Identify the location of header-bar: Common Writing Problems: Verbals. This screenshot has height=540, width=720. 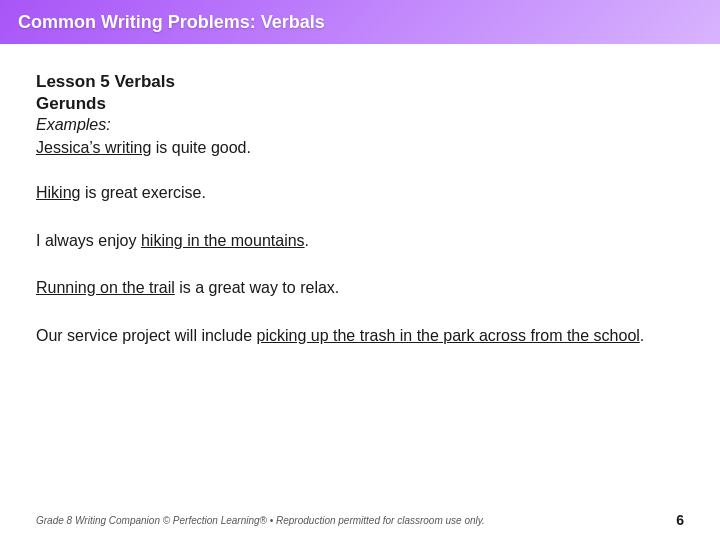
(360, 22).